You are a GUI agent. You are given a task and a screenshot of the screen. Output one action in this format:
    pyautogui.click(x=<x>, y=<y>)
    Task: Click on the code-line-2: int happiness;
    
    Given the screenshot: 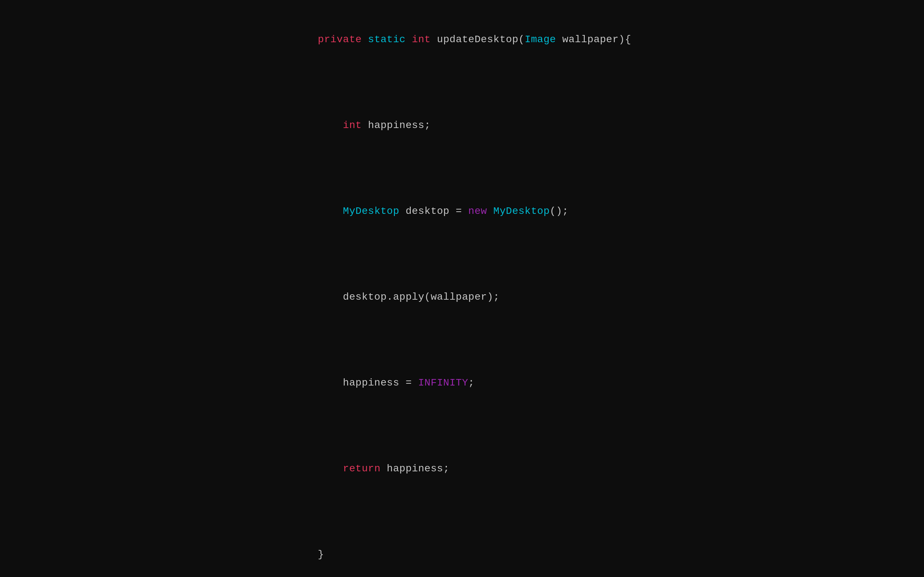 What is the action you would take?
    pyautogui.click(x=462, y=125)
    